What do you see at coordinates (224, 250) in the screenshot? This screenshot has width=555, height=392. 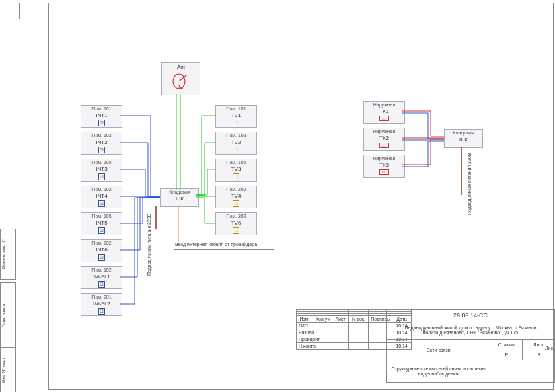 I see `inet-line` at bounding box center [224, 250].